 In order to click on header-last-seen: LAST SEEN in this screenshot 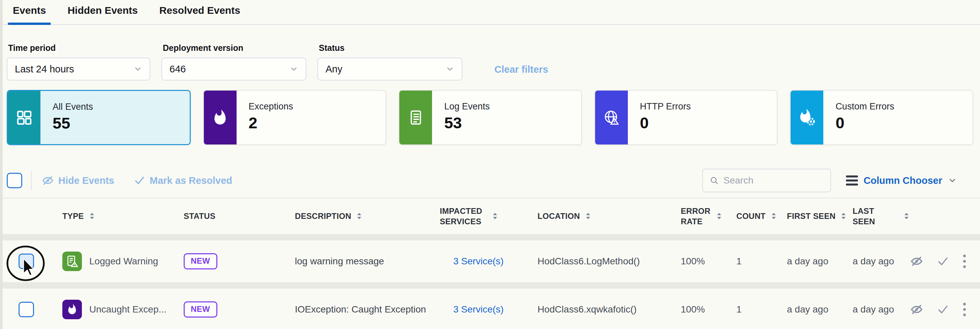, I will do `click(881, 216)`.